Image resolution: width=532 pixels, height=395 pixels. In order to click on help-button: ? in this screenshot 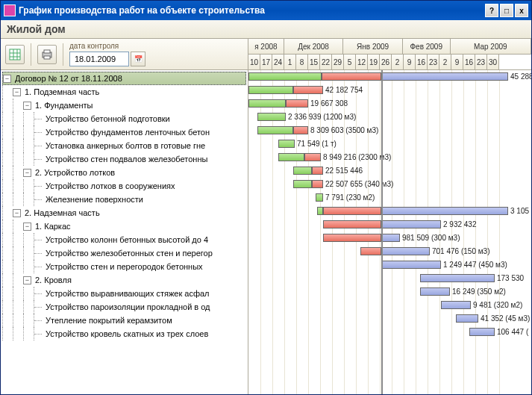, I will do `click(492, 10)`.